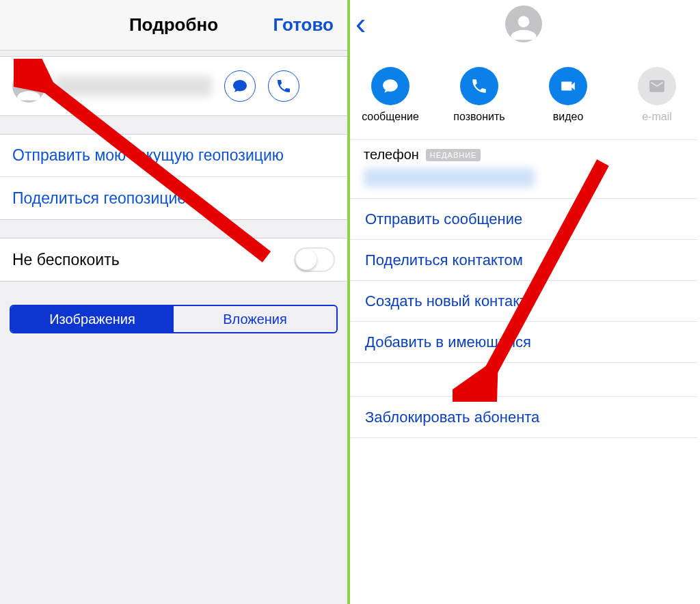 The height and width of the screenshot is (604, 700). What do you see at coordinates (174, 319) in the screenshot?
I see `segmented-control: Изображения Вложения` at bounding box center [174, 319].